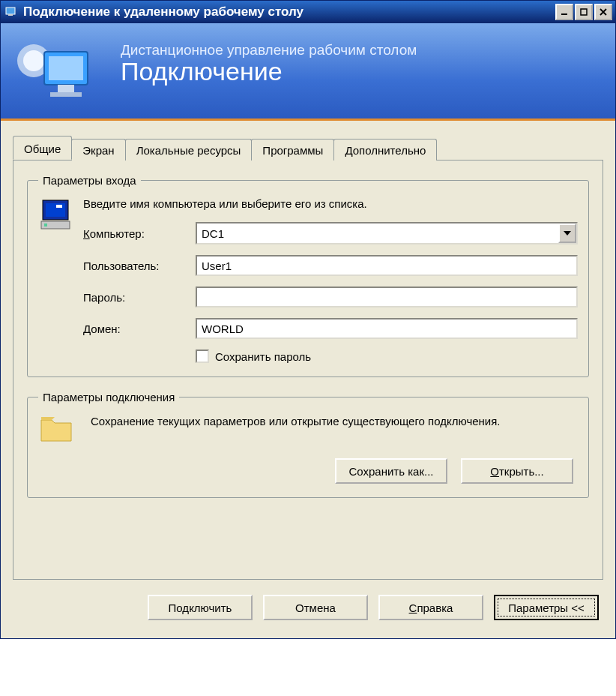 This screenshot has height=696, width=616. What do you see at coordinates (268, 72) in the screenshot?
I see `banner-title: Подключение` at bounding box center [268, 72].